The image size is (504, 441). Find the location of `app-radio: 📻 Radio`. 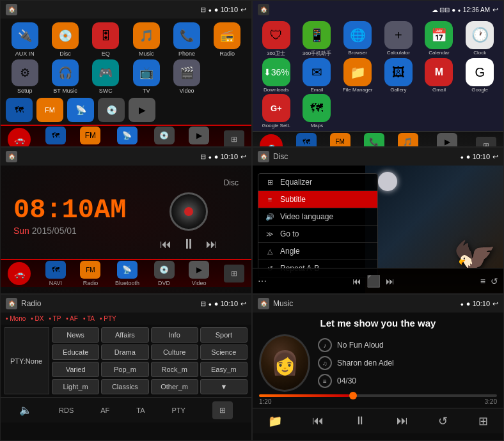

app-radio: 📻 Radio is located at coordinates (228, 40).